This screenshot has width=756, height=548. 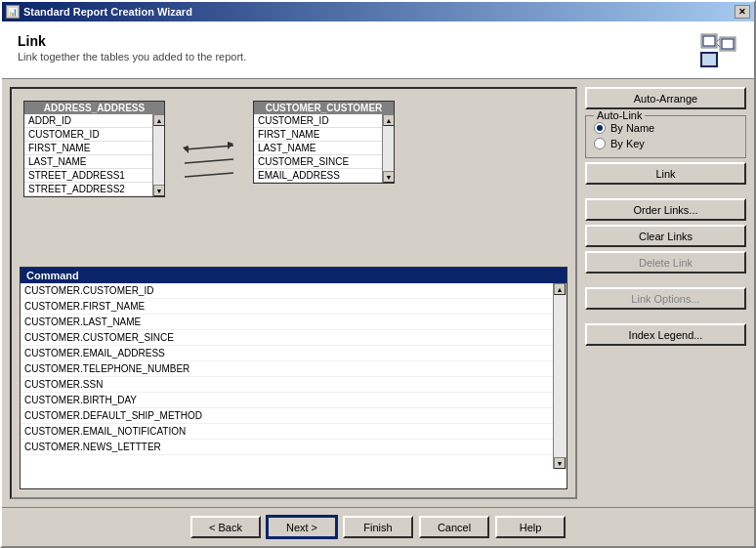 What do you see at coordinates (619, 115) in the screenshot?
I see `auto-link-group-label: Auto-Link` at bounding box center [619, 115].